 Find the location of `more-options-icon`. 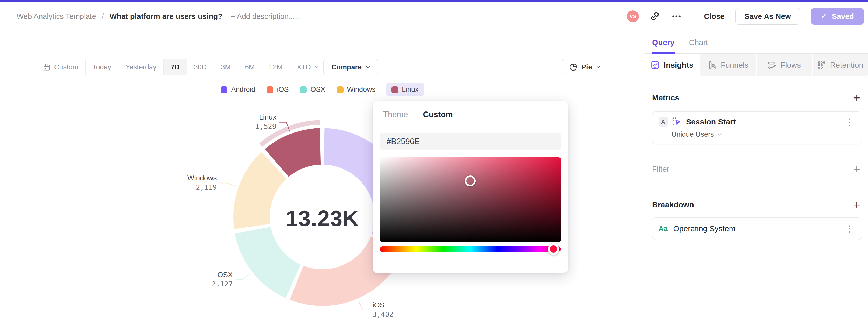

more-options-icon is located at coordinates (677, 16).